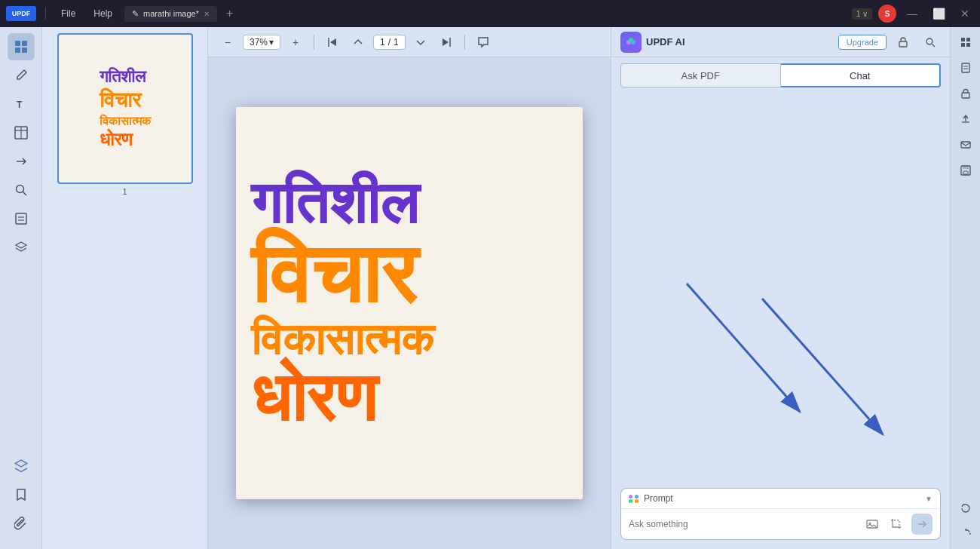  What do you see at coordinates (21, 161) in the screenshot?
I see `sidebar-icon-convert` at bounding box center [21, 161].